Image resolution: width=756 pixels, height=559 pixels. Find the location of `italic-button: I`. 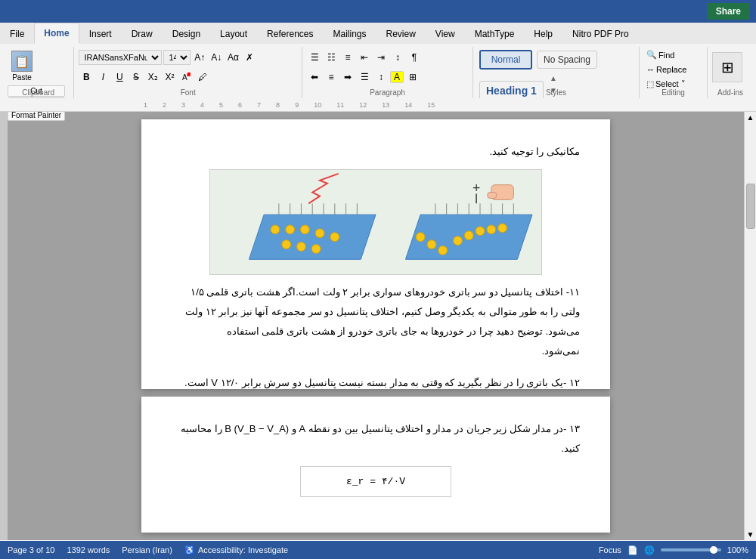

italic-button: I is located at coordinates (103, 77).